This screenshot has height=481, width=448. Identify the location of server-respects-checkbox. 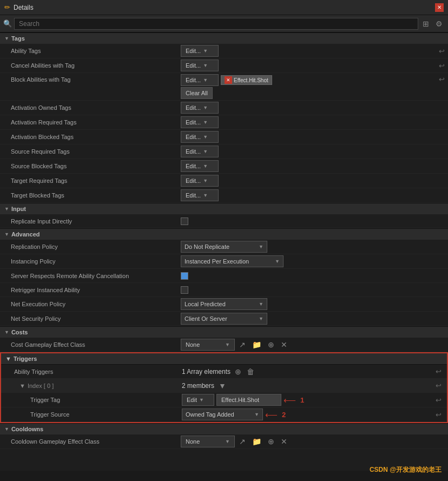
(185, 276).